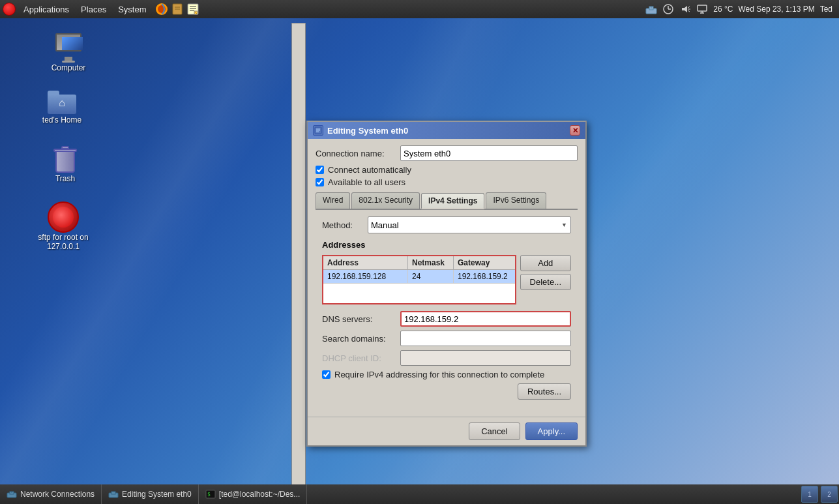 The width and height of the screenshot is (839, 504). Describe the element at coordinates (419, 280) in the screenshot. I see `addr-table: Address Netmask Gateway 192.168.159.128 …` at that location.